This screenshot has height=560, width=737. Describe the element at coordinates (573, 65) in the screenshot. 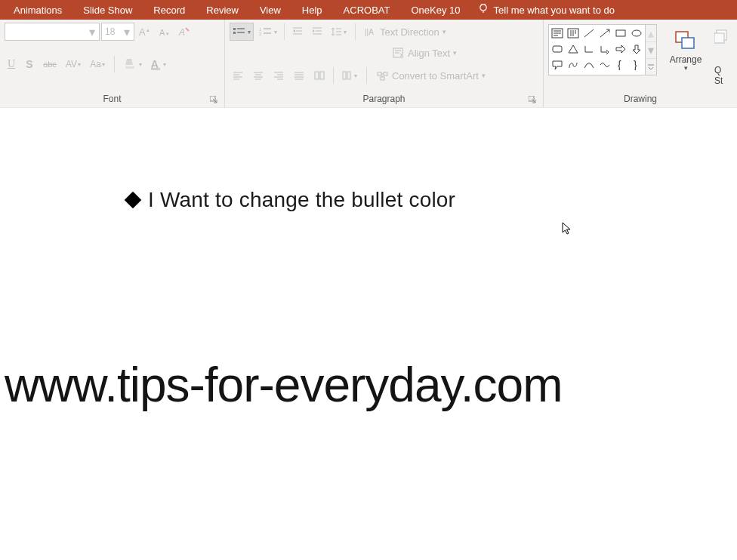

I see `shape-freeform-icon` at that location.